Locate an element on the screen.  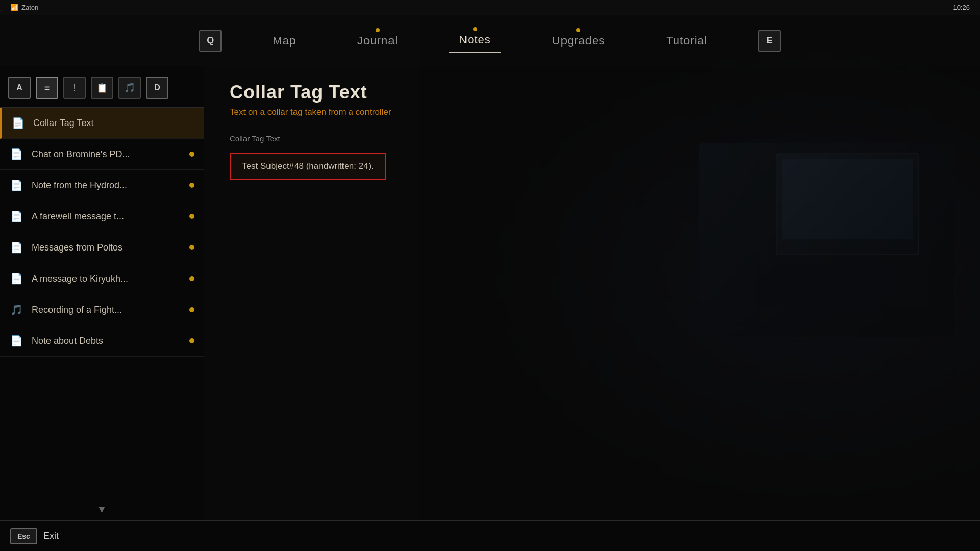
topbar: 📶 Zaton 10:26 is located at coordinates (490, 8).